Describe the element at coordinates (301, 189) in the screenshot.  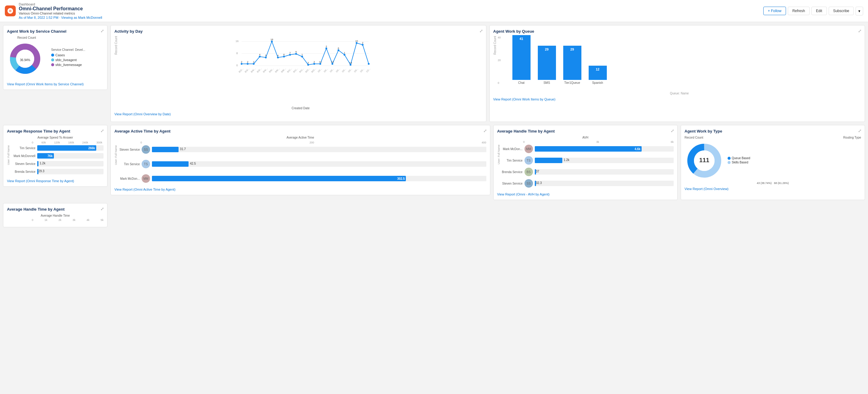
I see `link-avg-active: View Report (Omni Active Time by Agent)` at that location.